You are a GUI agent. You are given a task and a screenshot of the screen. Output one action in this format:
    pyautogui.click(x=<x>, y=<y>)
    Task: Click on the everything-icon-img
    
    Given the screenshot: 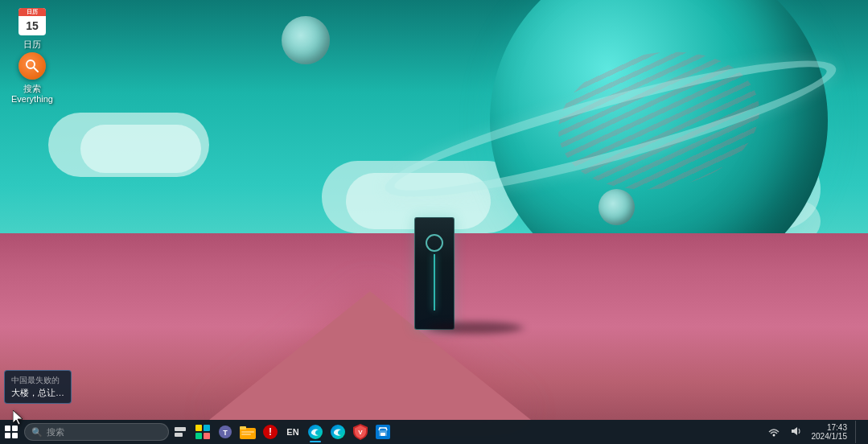 What is the action you would take?
    pyautogui.click(x=32, y=66)
    